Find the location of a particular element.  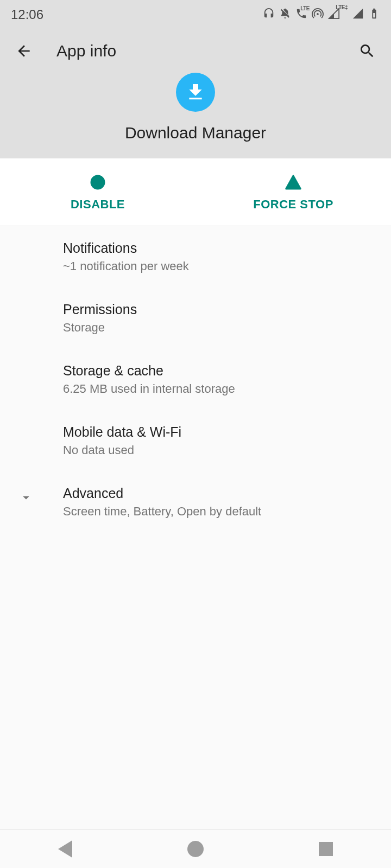

storage-sub: 6.25 MB used in internal storage is located at coordinates (219, 389).